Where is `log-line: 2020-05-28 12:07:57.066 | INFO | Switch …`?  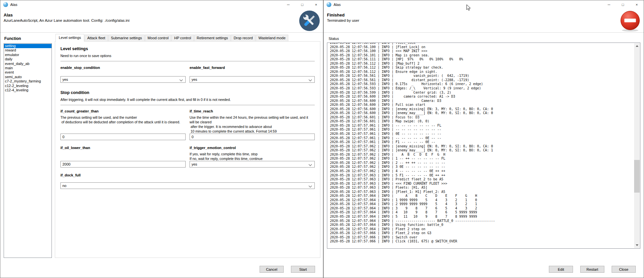 log-line: 2020-05-28 12:07:57.066 | INFO | Switch … is located at coordinates (482, 237).